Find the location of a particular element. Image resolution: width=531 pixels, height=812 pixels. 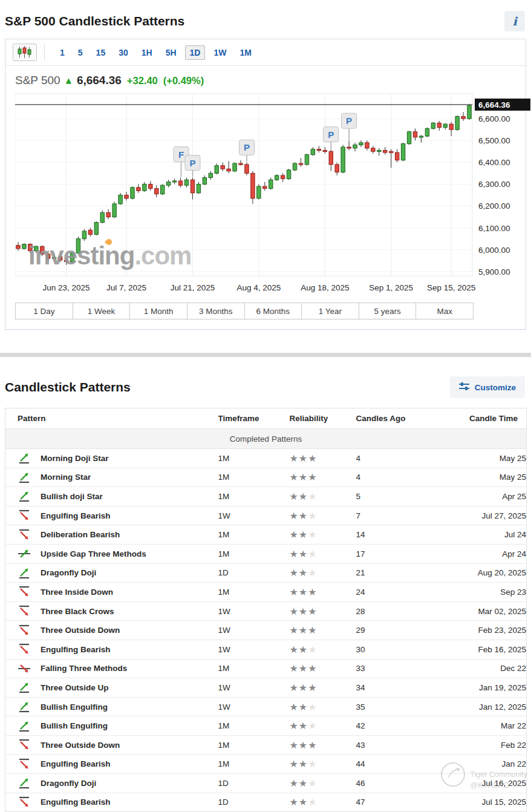

pattern-name: Falling Three Methods is located at coordinates (83, 668).